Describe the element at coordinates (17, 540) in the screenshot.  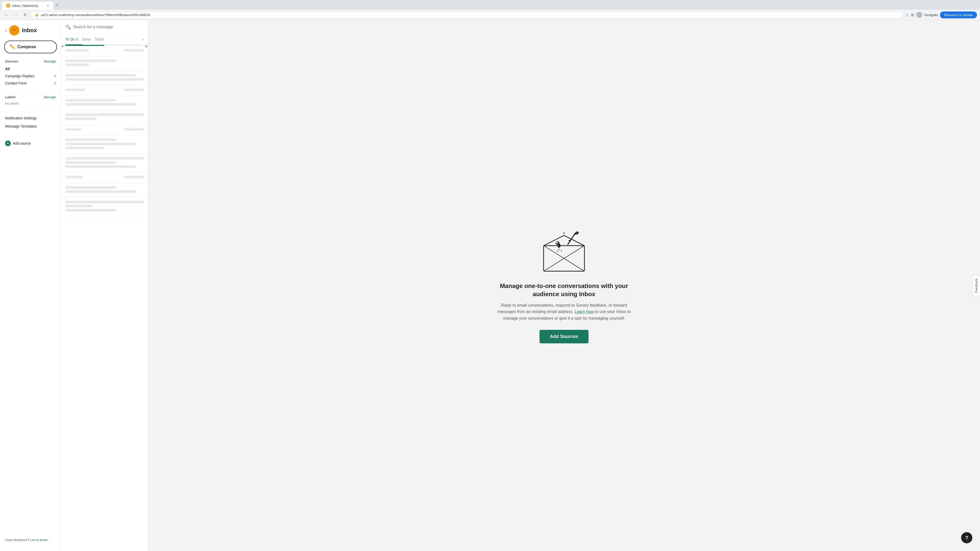
I see `footer-feedback-text: Have feedback?` at that location.